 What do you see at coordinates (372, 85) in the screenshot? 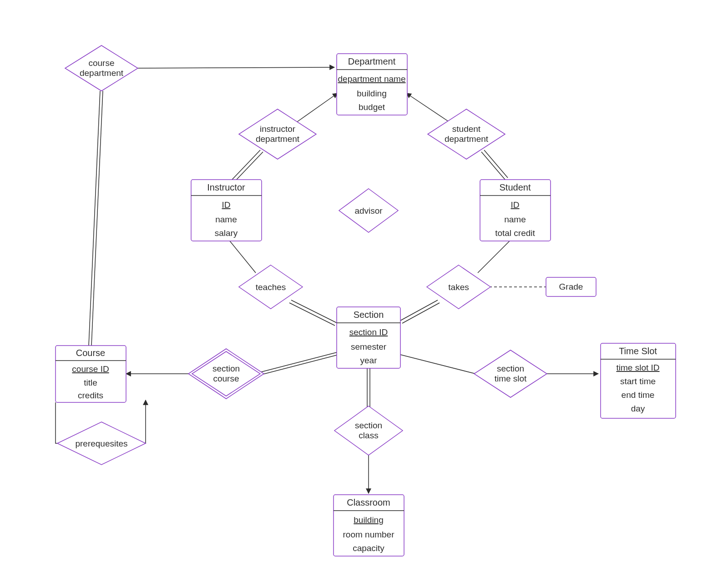
I see `entity-department: Department department name building budg…` at bounding box center [372, 85].